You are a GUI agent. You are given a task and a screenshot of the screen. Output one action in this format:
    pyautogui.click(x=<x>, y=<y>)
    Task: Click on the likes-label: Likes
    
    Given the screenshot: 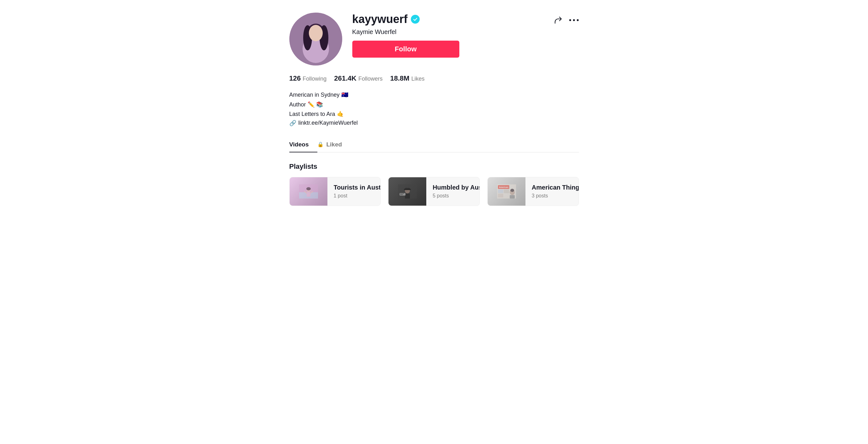 What is the action you would take?
    pyautogui.click(x=418, y=79)
    